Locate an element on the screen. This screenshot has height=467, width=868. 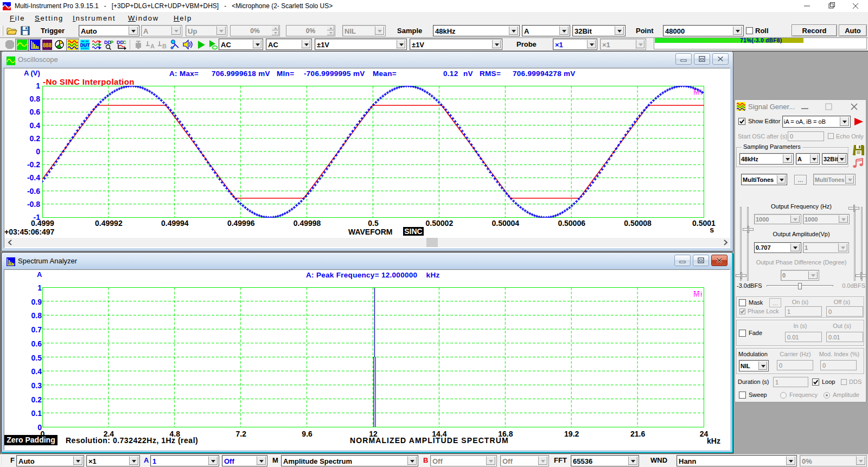
svg-text: A is located at coordinates (152, 46).